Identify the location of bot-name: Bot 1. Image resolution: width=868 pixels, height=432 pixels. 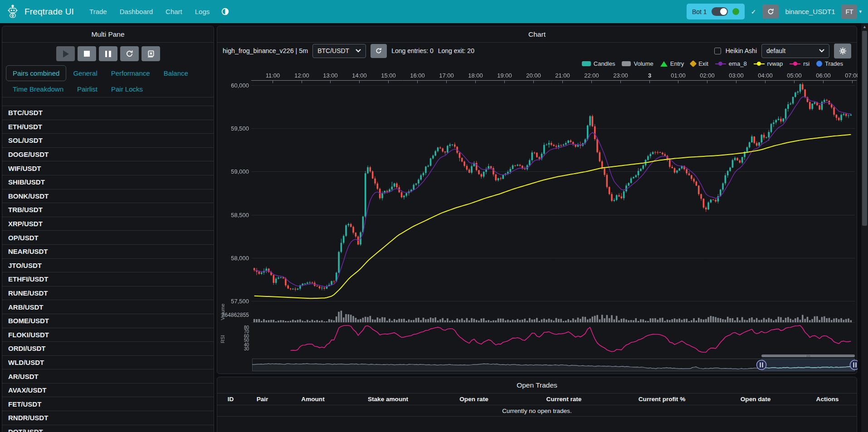
(699, 12).